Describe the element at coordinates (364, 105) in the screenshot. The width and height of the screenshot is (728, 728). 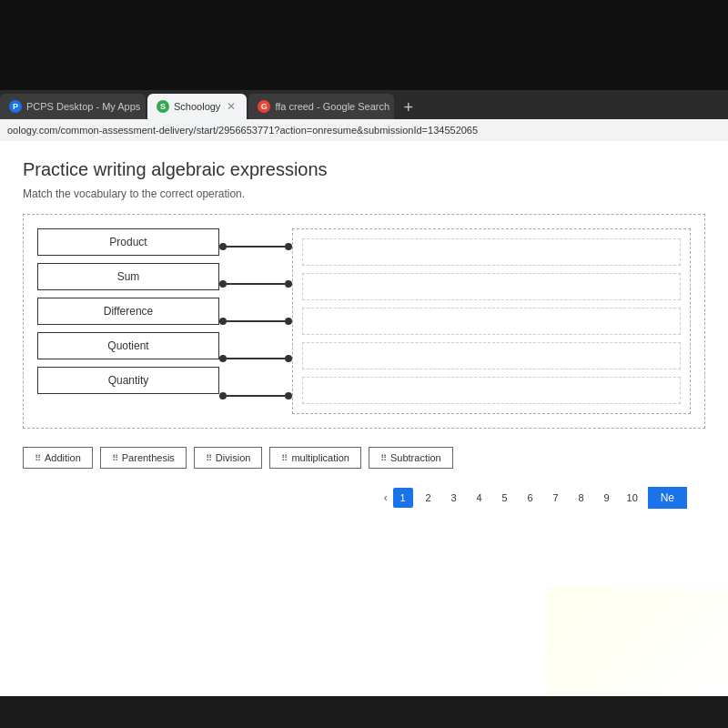
I see `tab-bar: P PCPS Desktop - My Apps ✕ S Schoology ✕…` at that location.